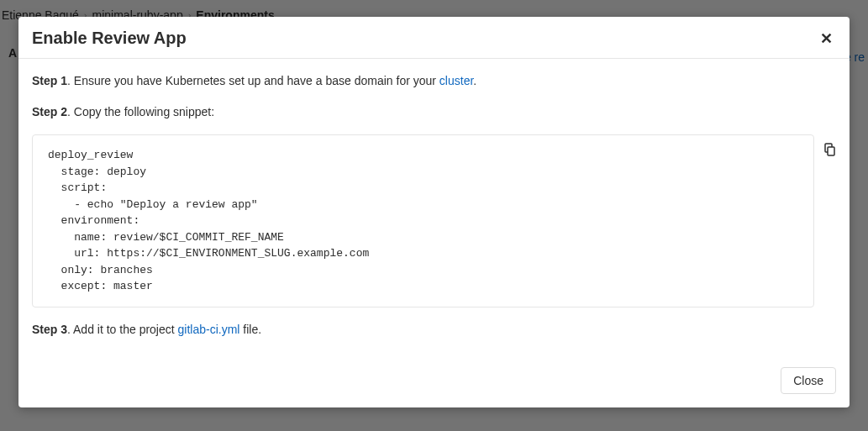 The width and height of the screenshot is (868, 431). I want to click on step-1: Step 1. Ensure you have Kubernetes set u…, so click(434, 81).